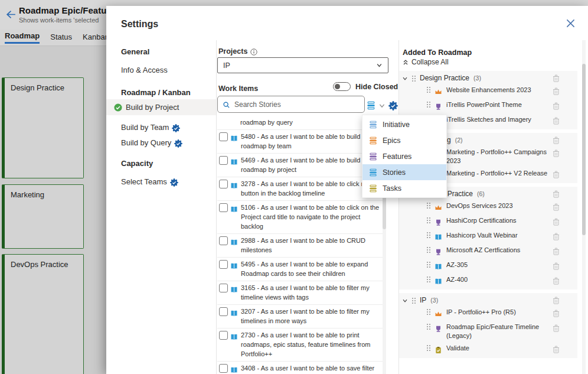 Image resolution: width=588 pixels, height=374 pixels. Describe the element at coordinates (488, 222) in the screenshot. I see `roadmap-item: HashiCorp Certifications` at that location.